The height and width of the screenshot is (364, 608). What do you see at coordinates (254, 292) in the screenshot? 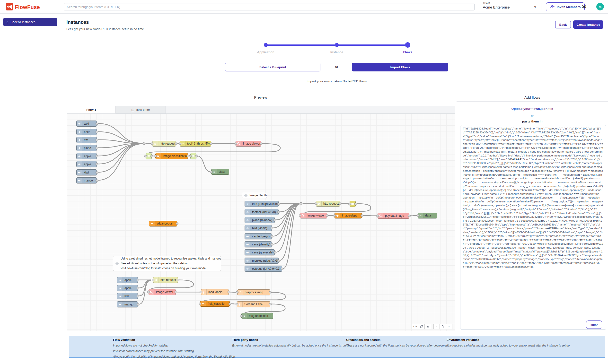
I see `flow-node-preprocessing: ƒpreprocessing` at bounding box center [254, 292].